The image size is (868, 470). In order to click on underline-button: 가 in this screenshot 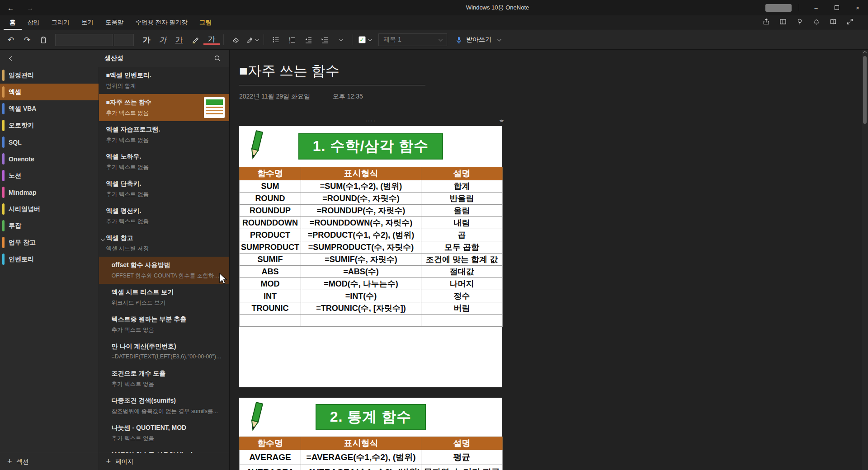, I will do `click(179, 40)`.